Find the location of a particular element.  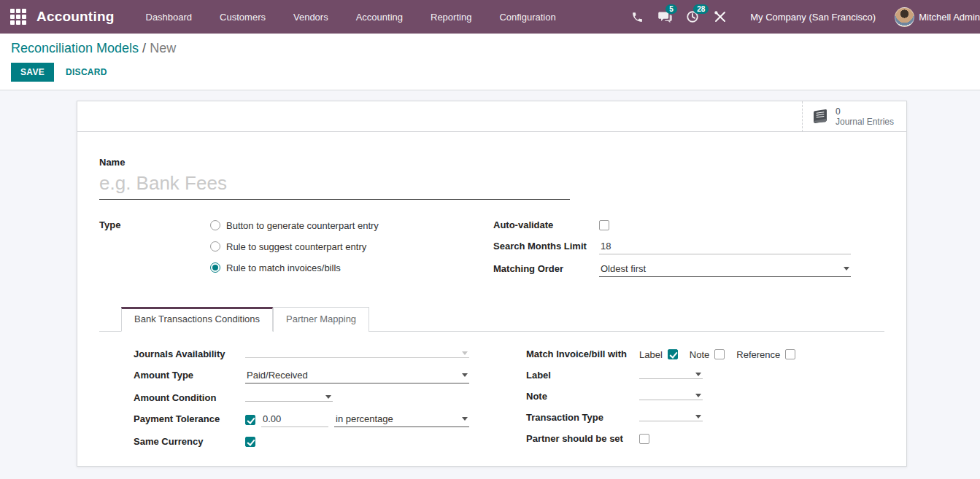

amount-type-label: Amount Type is located at coordinates (190, 375).